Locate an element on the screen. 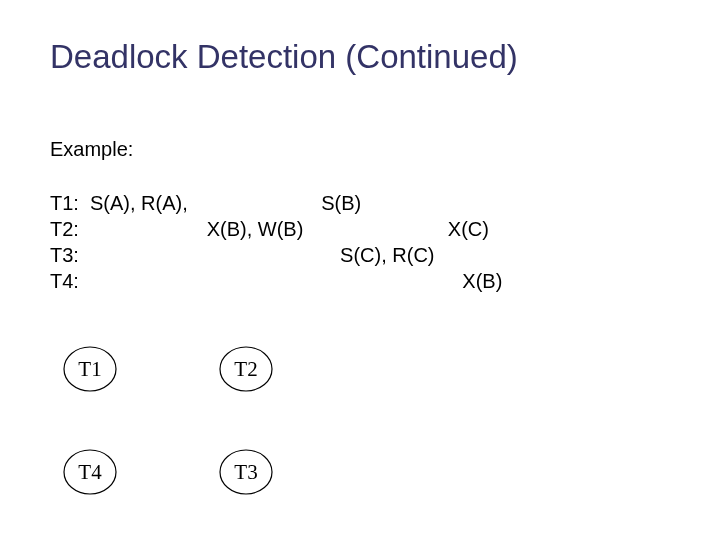 Image resolution: width=720 pixels, height=540 pixels. example-label: Example: is located at coordinates (92, 150).